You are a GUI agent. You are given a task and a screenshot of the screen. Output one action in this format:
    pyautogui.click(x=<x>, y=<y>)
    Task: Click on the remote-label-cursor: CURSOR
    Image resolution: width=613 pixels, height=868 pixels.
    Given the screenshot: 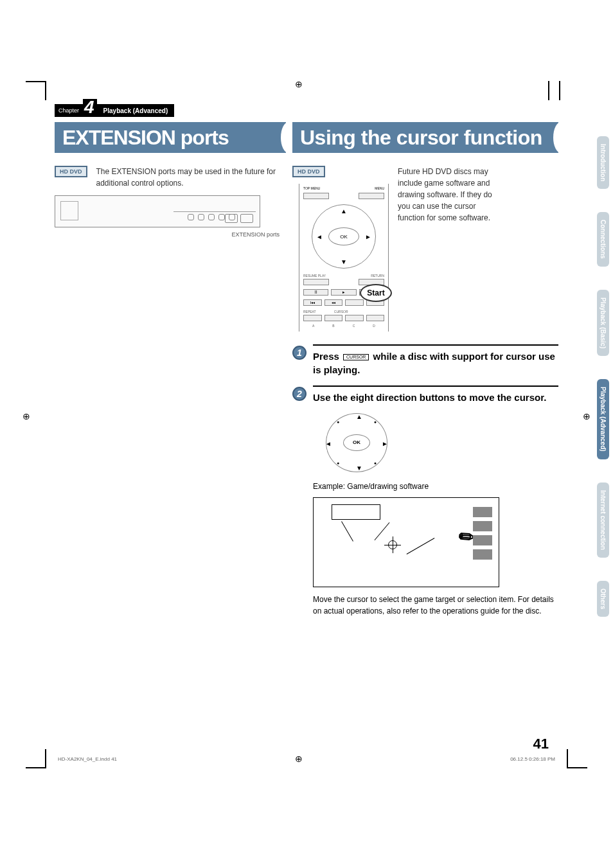 What is the action you would take?
    pyautogui.click(x=341, y=312)
    